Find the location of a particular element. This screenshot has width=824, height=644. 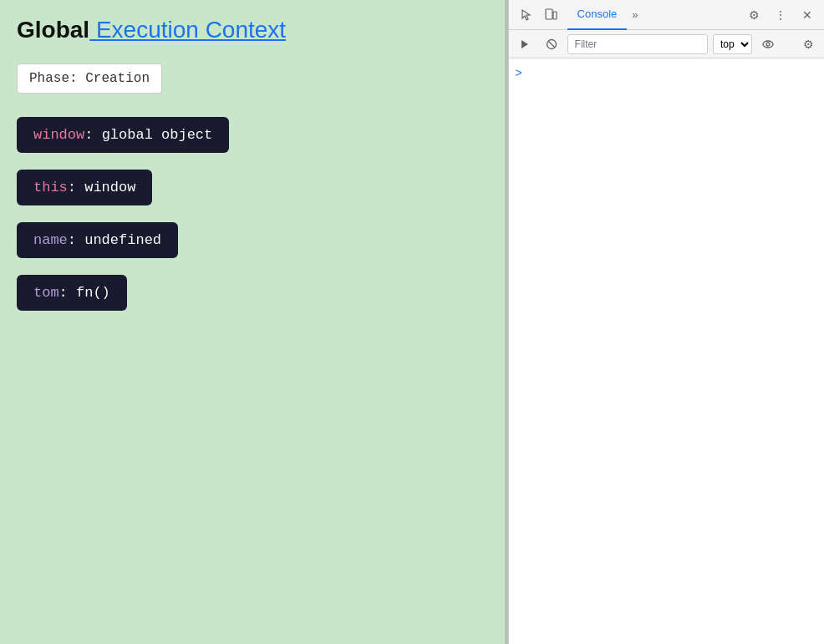

this-badge: this: window is located at coordinates (84, 187).